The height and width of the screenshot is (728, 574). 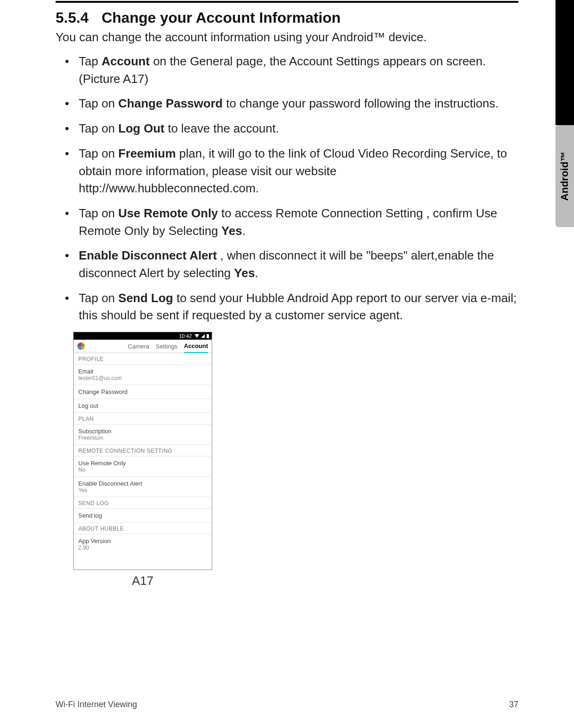 I want to click on plan-header: PLAN, so click(x=143, y=419).